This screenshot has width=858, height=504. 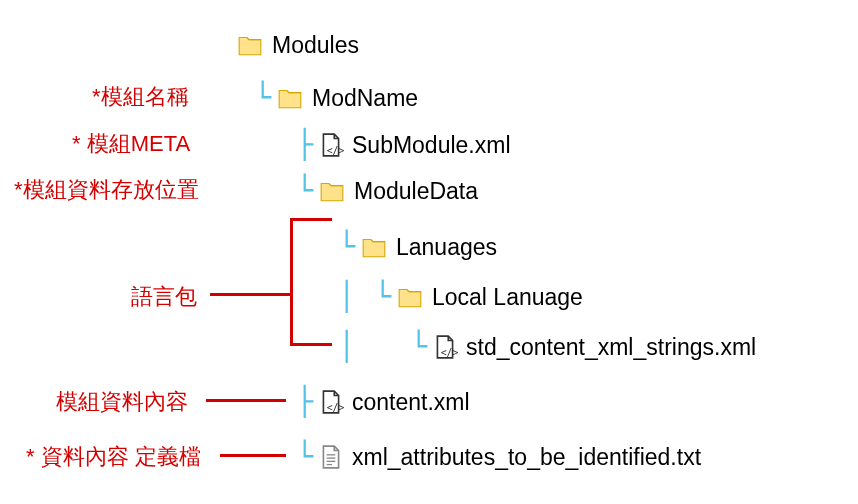 I want to click on tree-label: ModuleData, so click(x=416, y=192).